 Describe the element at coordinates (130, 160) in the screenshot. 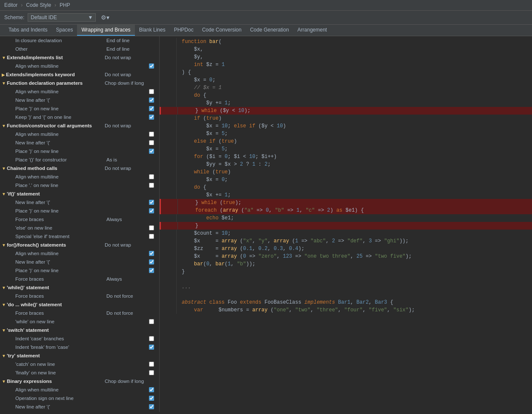

I see `call-constructor-value: As is` at that location.